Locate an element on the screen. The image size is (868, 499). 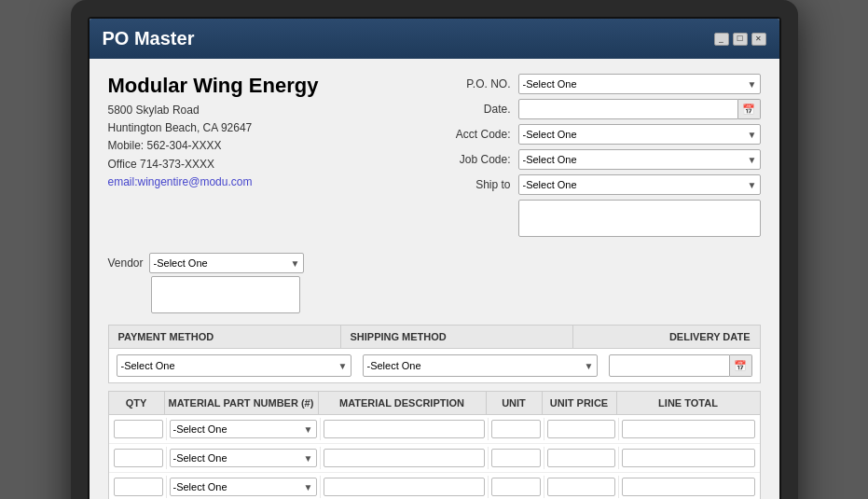
acct-code-label: Acct Code: is located at coordinates (481, 134).